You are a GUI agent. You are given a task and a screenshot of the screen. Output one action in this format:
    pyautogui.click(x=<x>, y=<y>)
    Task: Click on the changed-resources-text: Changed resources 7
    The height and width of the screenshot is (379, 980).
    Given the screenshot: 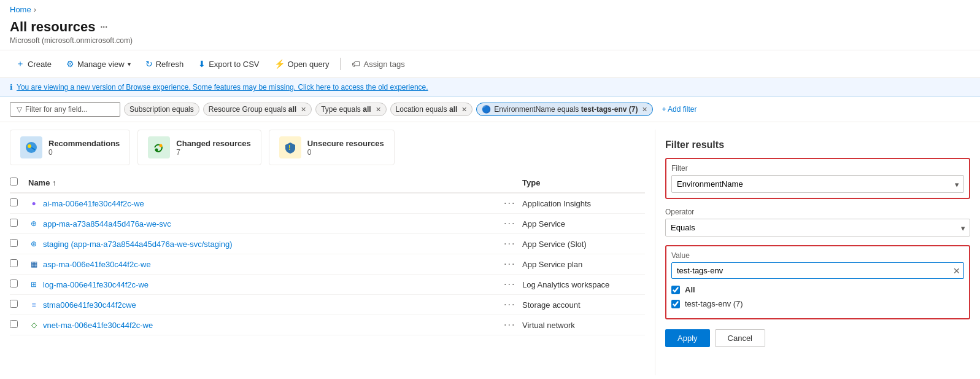 What is the action you would take?
    pyautogui.click(x=214, y=147)
    